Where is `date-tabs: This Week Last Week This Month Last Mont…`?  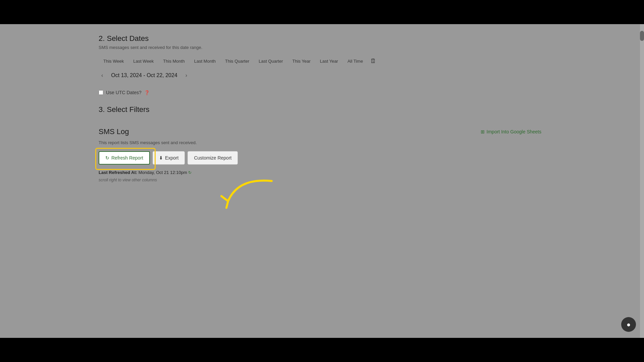 date-tabs: This Week Last Week This Month Last Mont… is located at coordinates (320, 61).